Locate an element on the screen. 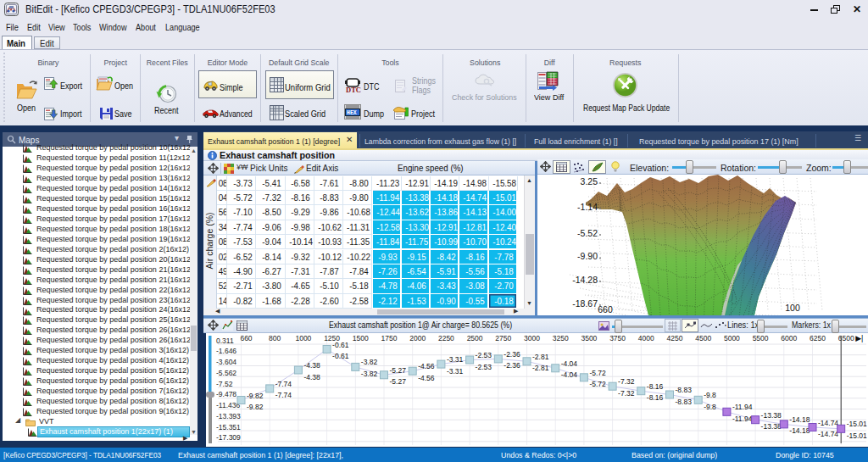  svg-text: HEX is located at coordinates (352, 114).